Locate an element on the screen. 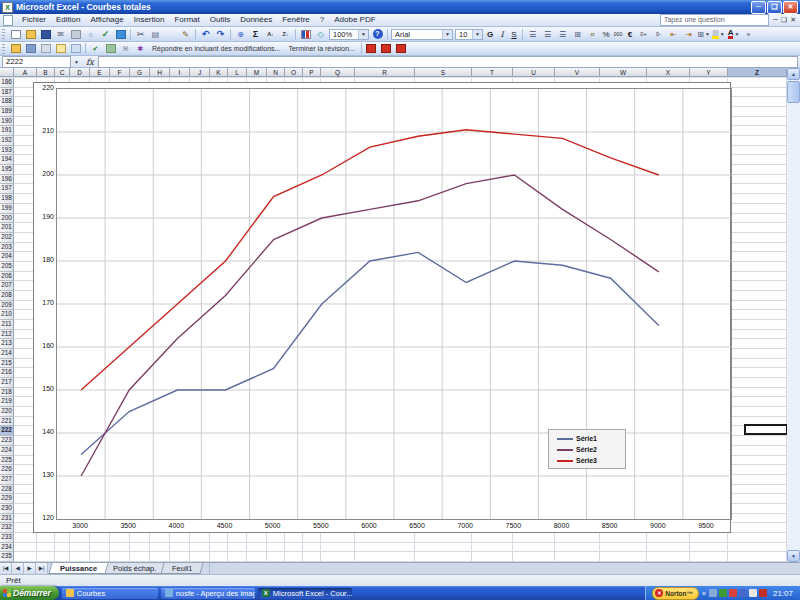 The image size is (800, 600). restore-button: ❏ is located at coordinates (774, 8).